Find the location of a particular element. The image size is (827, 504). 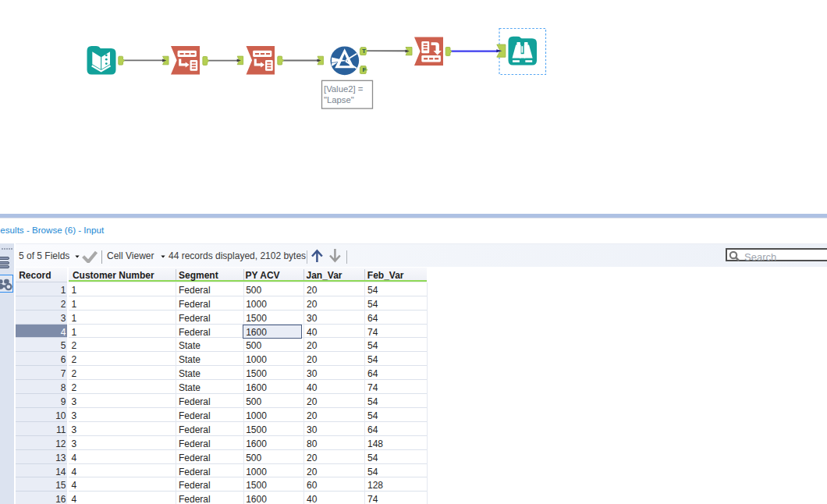

svg-text: "Lapse" is located at coordinates (339, 100).